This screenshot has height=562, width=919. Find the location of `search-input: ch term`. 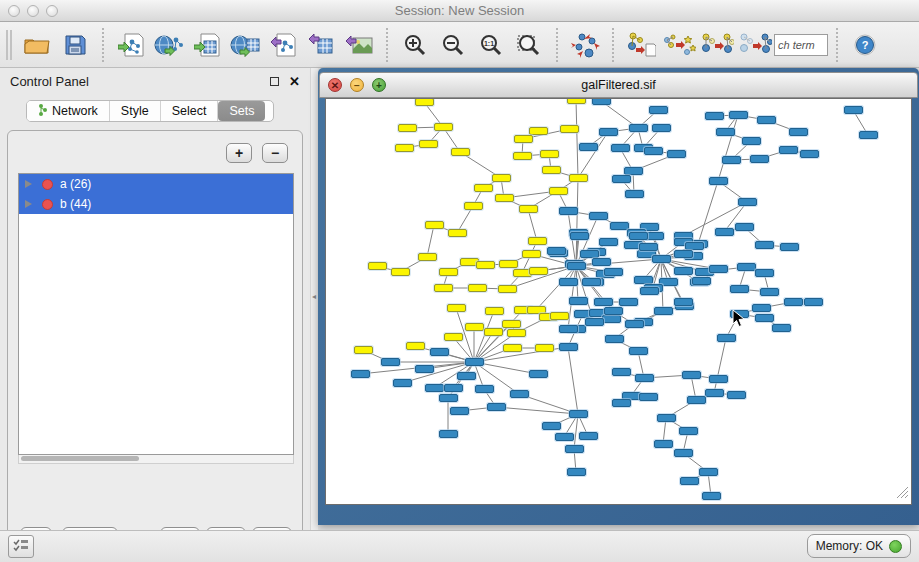

search-input: ch term is located at coordinates (801, 45).